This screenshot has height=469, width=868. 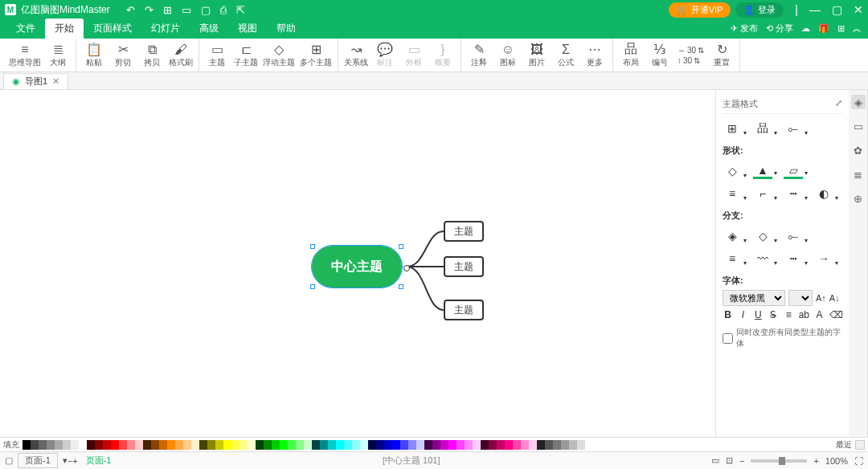 I want to click on recent-swatch, so click(x=860, y=445).